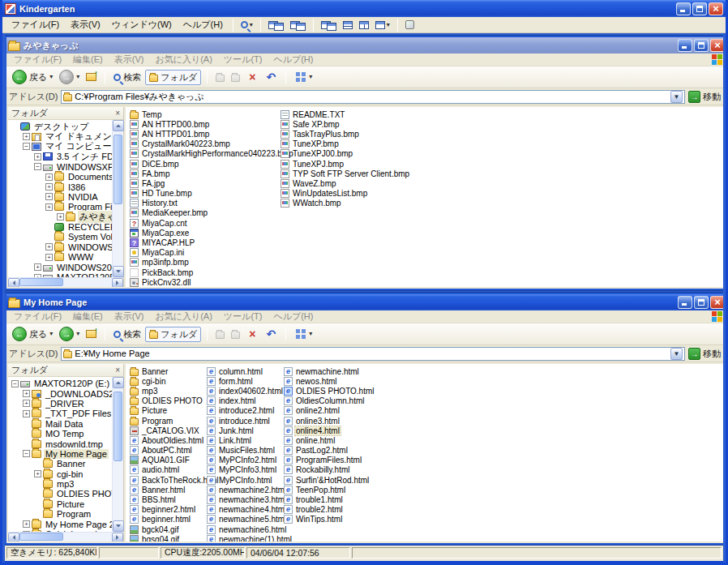 This screenshot has height=565, width=728. I want to click on file-item: online.html, so click(503, 440).